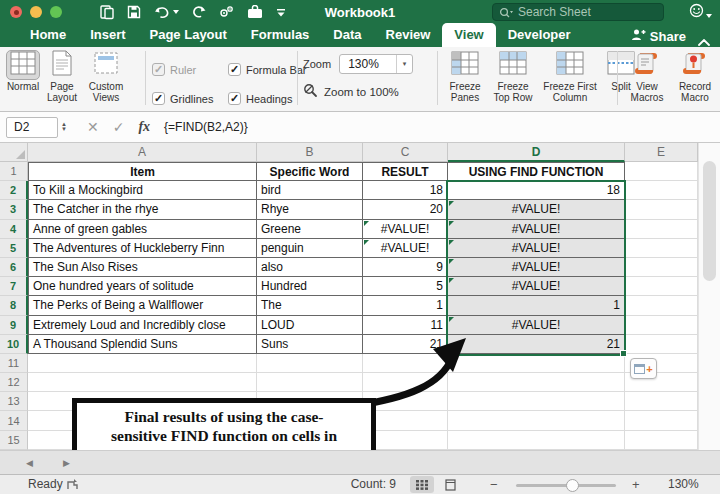  What do you see at coordinates (106, 76) in the screenshot?
I see `custom-views-button: Custom Views` at bounding box center [106, 76].